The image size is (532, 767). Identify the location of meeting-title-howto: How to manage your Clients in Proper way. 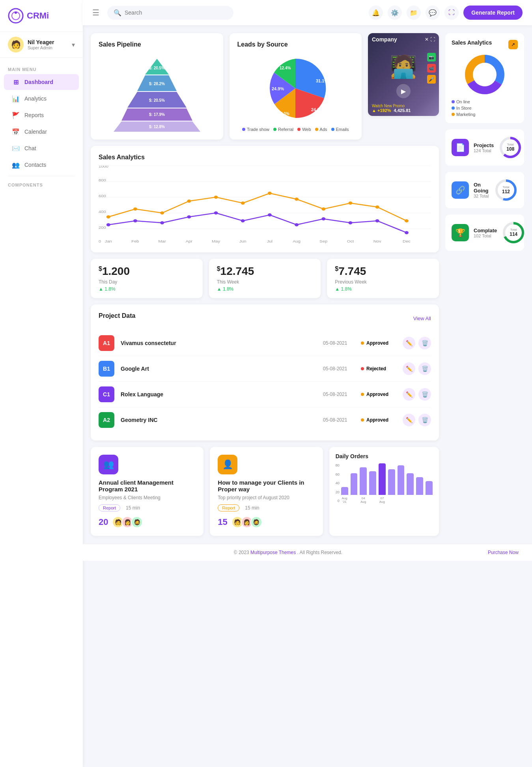
(266, 486).